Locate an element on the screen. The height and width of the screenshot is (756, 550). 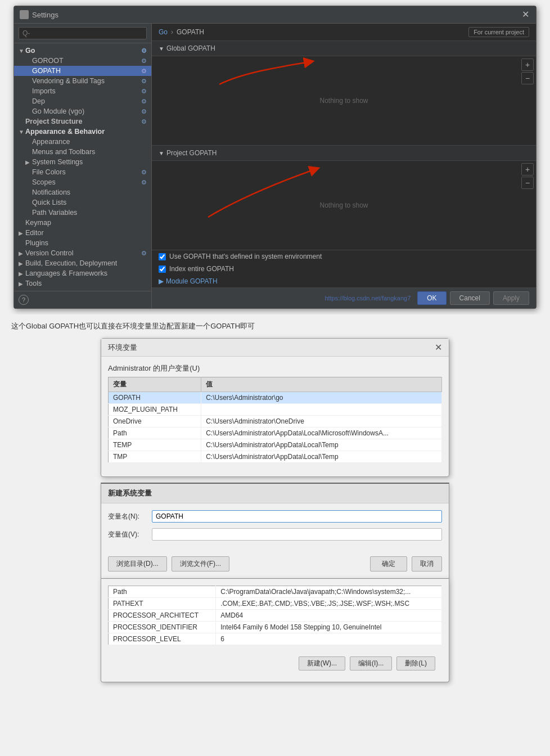
sidebar-item-plugins: Plugins is located at coordinates (83, 243).